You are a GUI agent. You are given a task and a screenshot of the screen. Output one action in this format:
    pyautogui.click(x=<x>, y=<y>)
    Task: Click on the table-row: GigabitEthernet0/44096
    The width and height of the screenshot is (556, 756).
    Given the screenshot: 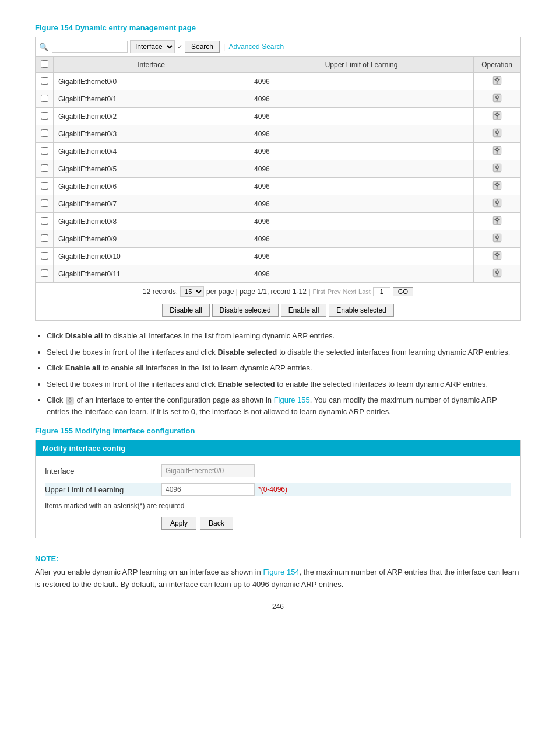 What is the action you would take?
    pyautogui.click(x=279, y=152)
    